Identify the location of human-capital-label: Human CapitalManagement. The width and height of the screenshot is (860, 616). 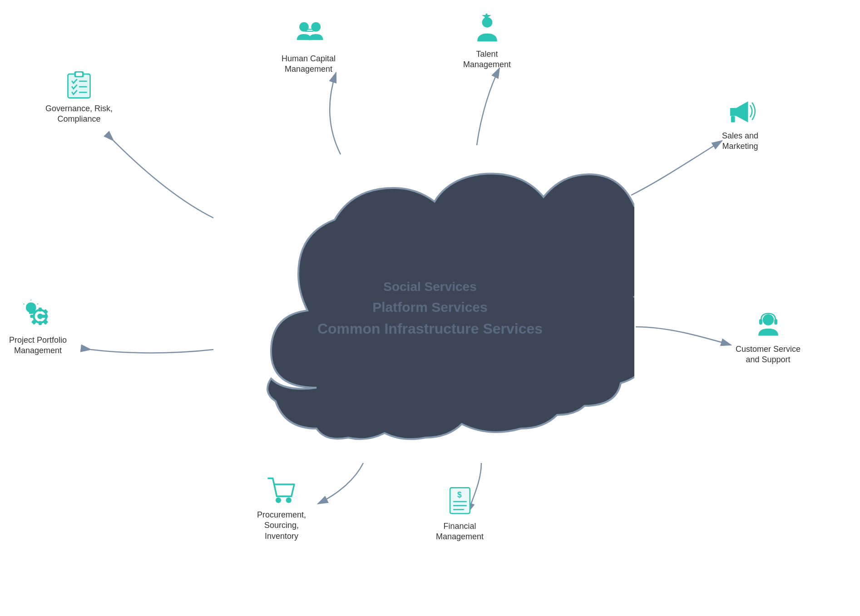
(309, 64).